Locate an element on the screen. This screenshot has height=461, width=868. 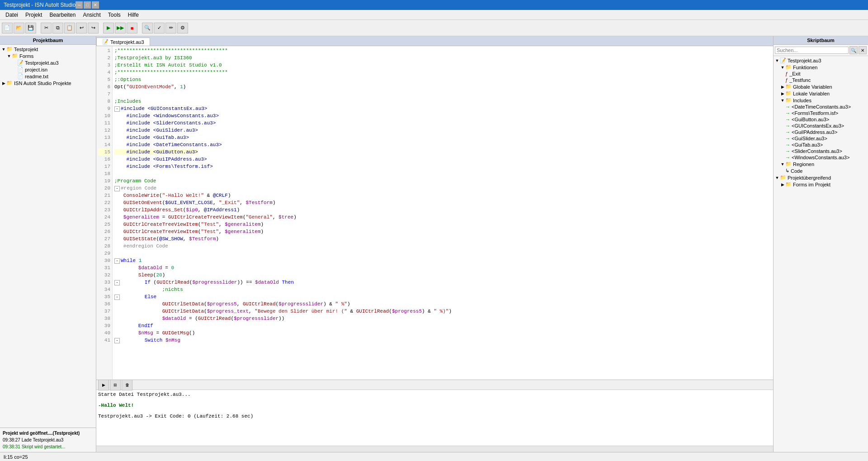
output-btn3: 🗑 is located at coordinates (127, 385).